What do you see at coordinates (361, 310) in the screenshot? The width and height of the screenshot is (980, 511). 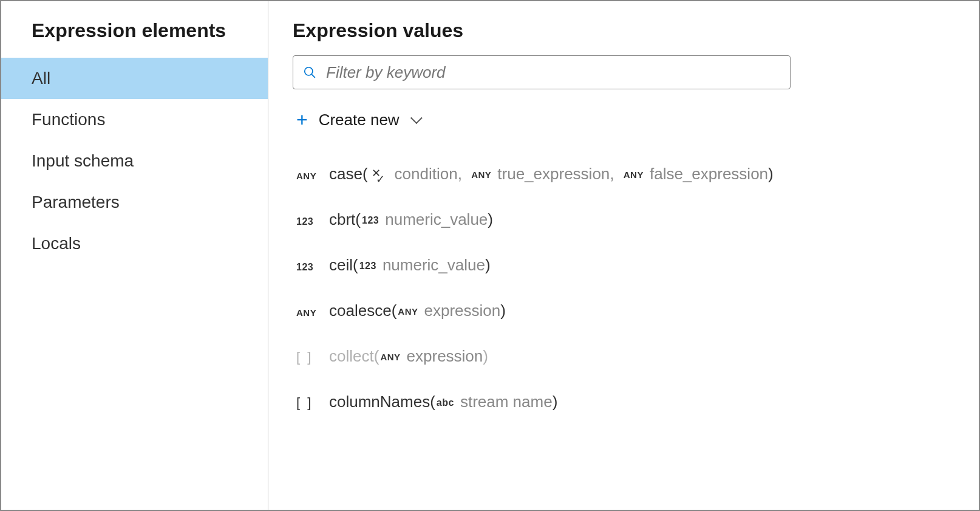 I see `function-name: coalesce` at bounding box center [361, 310].